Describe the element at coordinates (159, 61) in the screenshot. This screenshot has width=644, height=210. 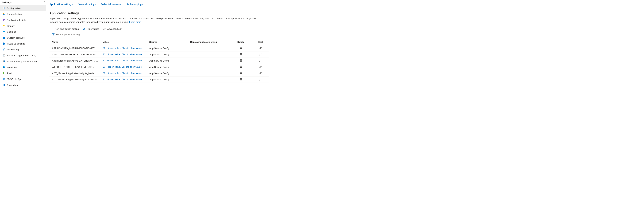
I see `table-row: ApplicationInsightsAgent_EXTENSION_VERSI…` at that location.